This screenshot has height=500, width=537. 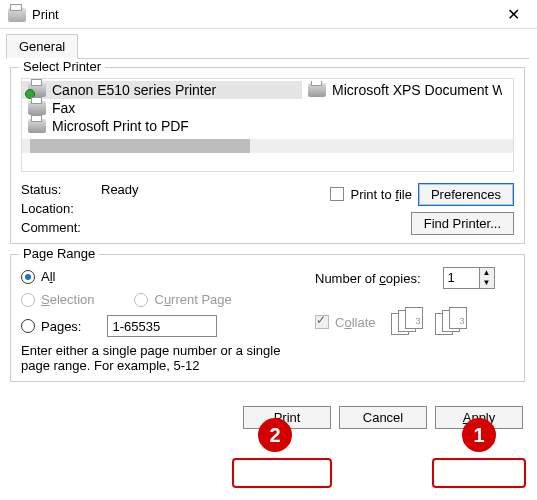 What do you see at coordinates (64, 108) in the screenshot?
I see `printer-name: Fax` at bounding box center [64, 108].